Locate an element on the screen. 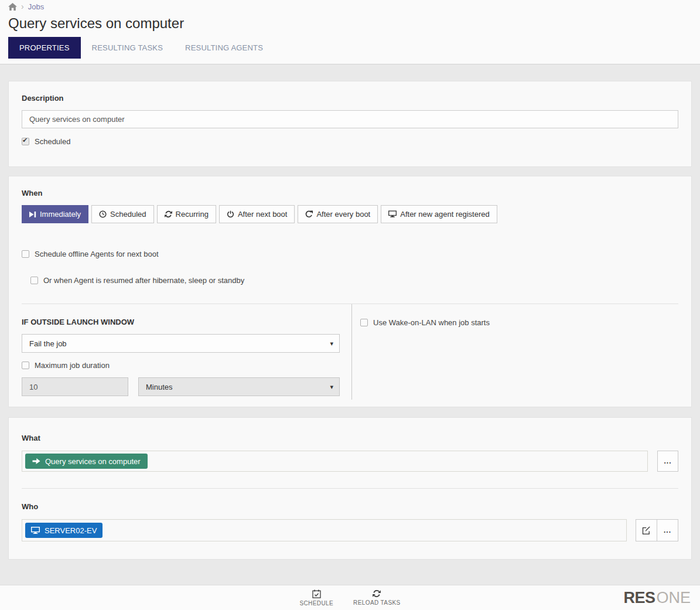  footer-bar: SCHEDULE RELOAD TASKS RESONE is located at coordinates (350, 598).